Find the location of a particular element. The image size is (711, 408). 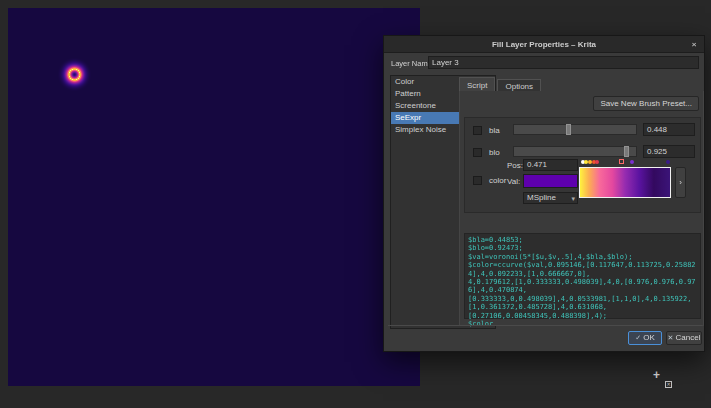

variable-checkbox-bla is located at coordinates (478, 130).